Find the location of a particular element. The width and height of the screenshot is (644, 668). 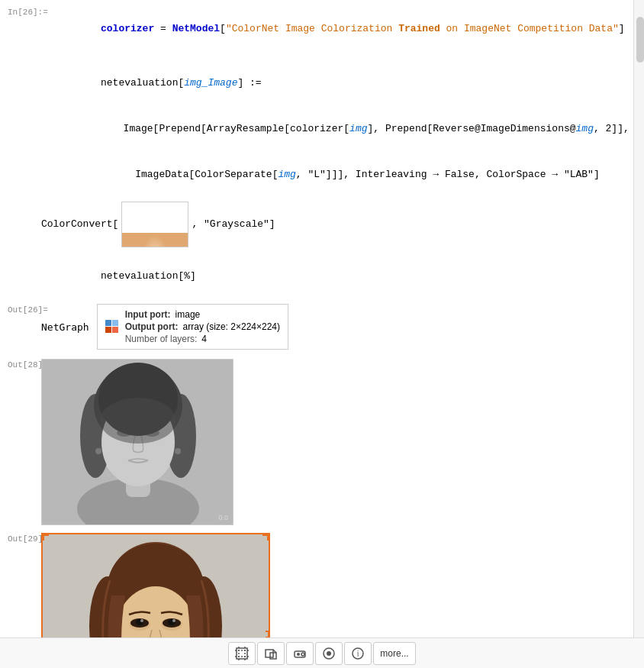

cell-out26-label: Out[26]= is located at coordinates (24, 327).